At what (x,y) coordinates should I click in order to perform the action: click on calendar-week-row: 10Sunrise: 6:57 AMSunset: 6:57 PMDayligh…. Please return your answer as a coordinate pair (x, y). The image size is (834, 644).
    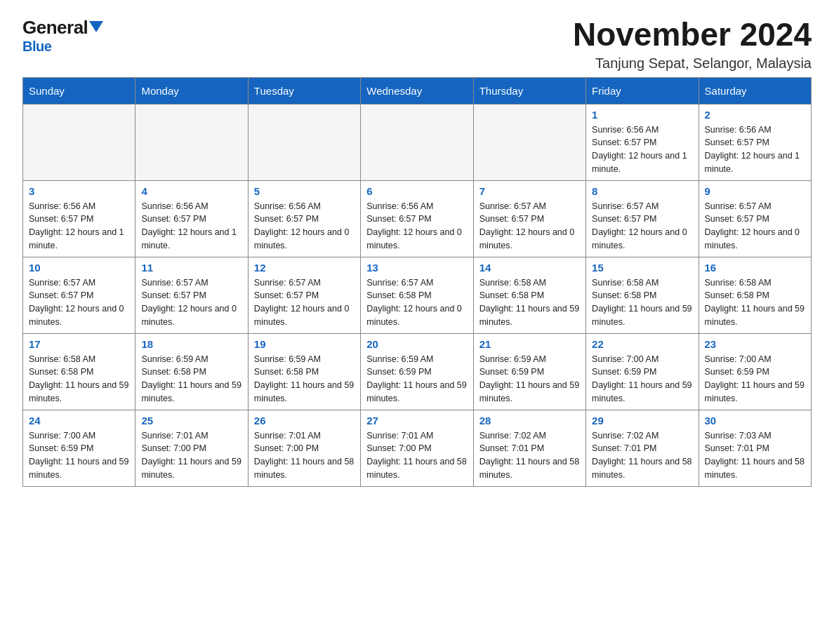
    Looking at the image, I should click on (417, 295).